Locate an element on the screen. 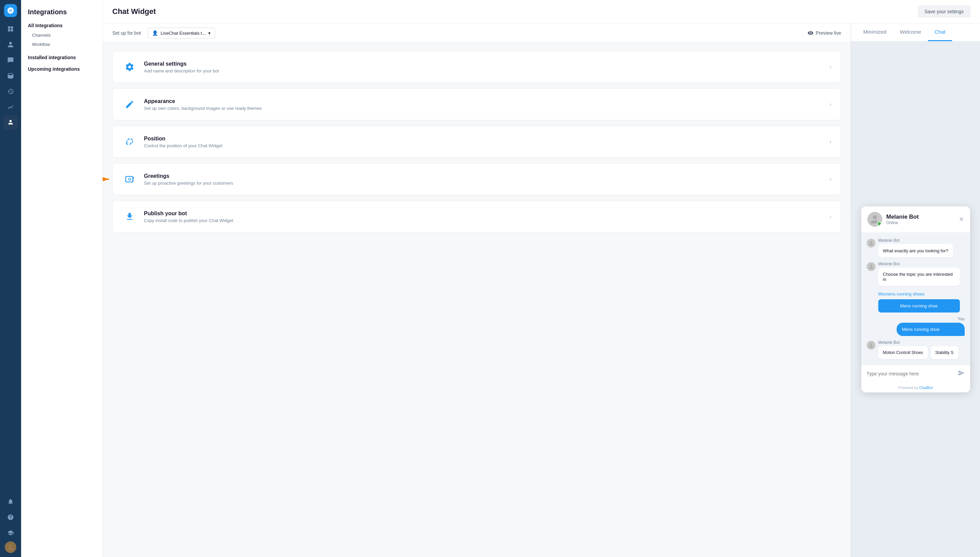  greetings-card-left: Greetings Set up proactive greetings for… is located at coordinates (178, 179).